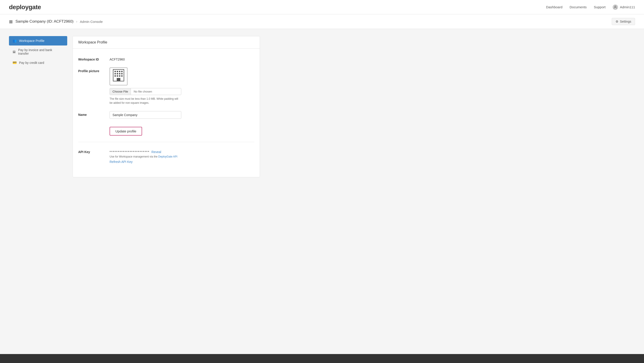  Describe the element at coordinates (590, 7) in the screenshot. I see `header-nav: Dashboard Documents Support Admin111` at that location.